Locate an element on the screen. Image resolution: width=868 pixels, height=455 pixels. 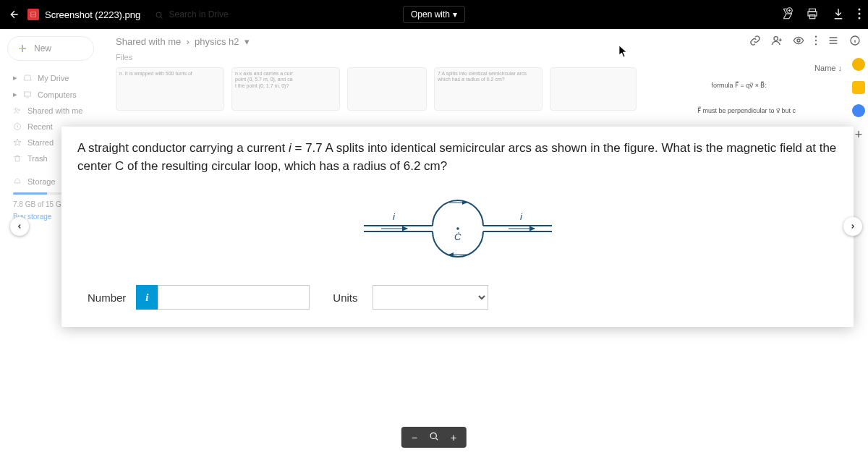
download-icon is located at coordinates (838, 14).